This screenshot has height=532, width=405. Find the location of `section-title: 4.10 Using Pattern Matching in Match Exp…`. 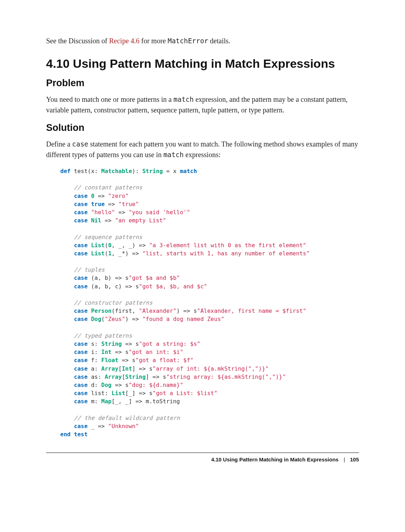

section-title: 4.10 Using Pattern Matching in Match Exp… is located at coordinates (202, 64).